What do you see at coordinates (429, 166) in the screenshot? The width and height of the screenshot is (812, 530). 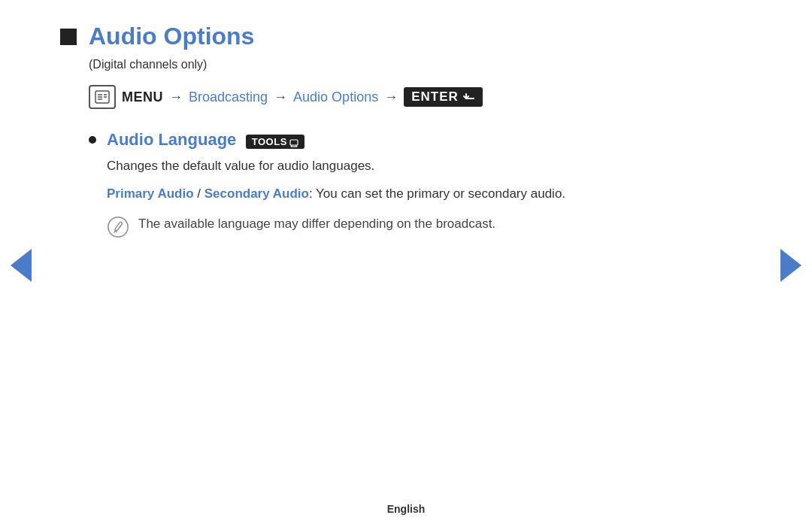 I see `description-text: Changes the default value for audio lang…` at bounding box center [429, 166].